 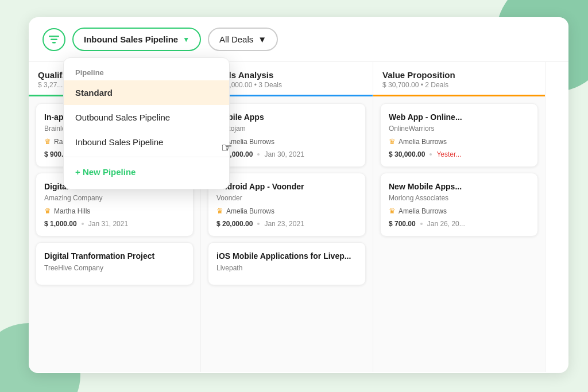 What do you see at coordinates (94, 93) in the screenshot?
I see `dropdown-item-standard-label: Standard` at bounding box center [94, 93].